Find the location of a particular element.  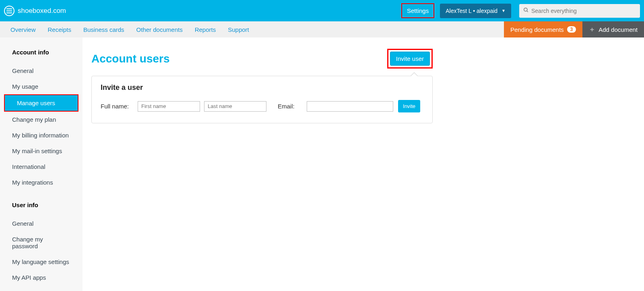

sidebar-item-user-general: General is located at coordinates (41, 223).